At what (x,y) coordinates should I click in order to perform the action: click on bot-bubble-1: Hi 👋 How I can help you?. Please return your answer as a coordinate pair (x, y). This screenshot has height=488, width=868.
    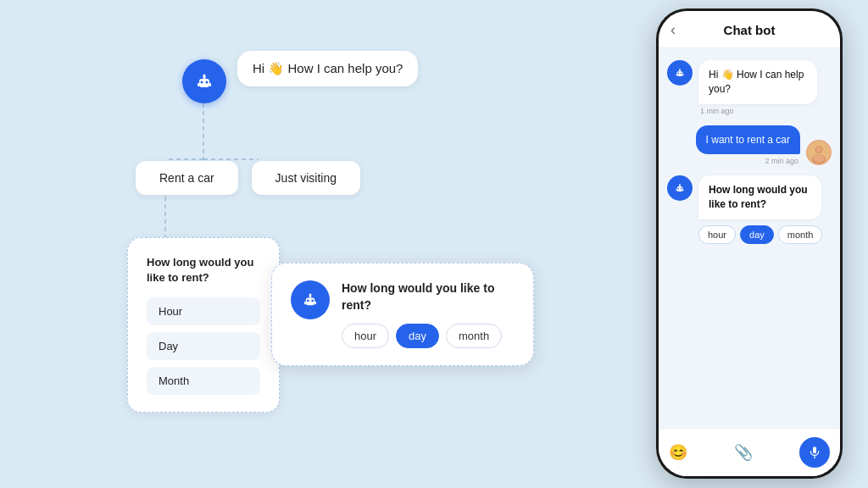
    Looking at the image, I should click on (758, 82).